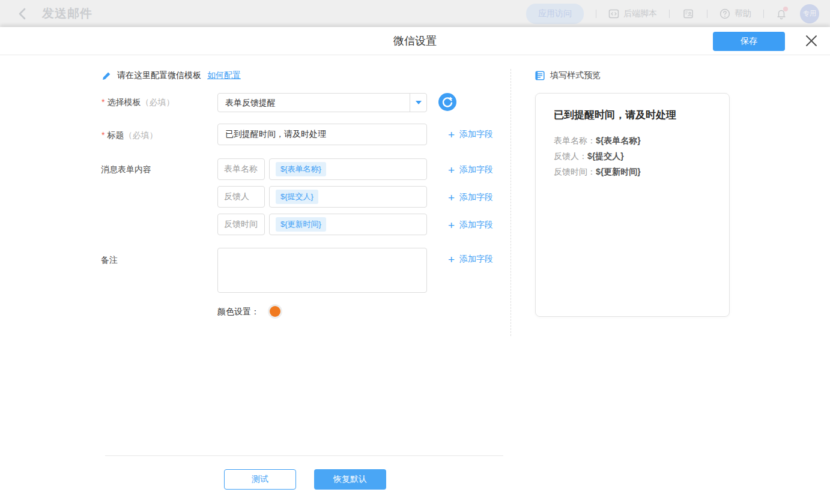  I want to click on help-button: 帮助, so click(735, 14).